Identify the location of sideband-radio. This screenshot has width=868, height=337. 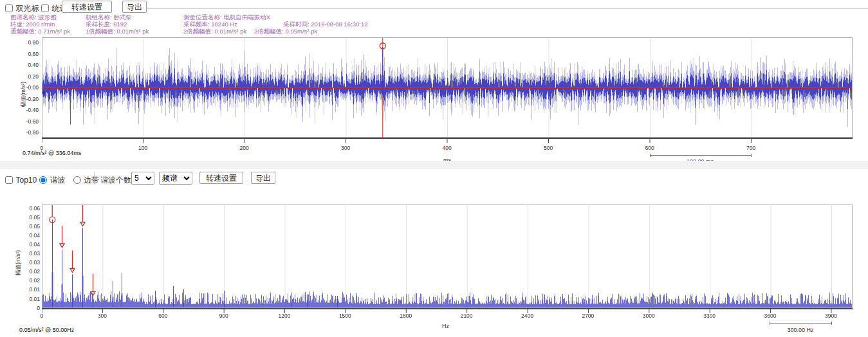
(77, 180).